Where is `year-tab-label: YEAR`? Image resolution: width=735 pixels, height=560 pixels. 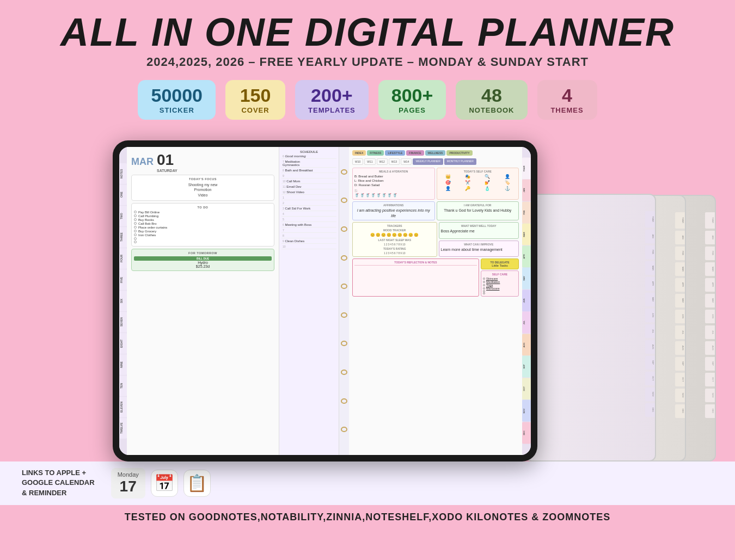
year-tab-label: YEAR is located at coordinates (526, 169).